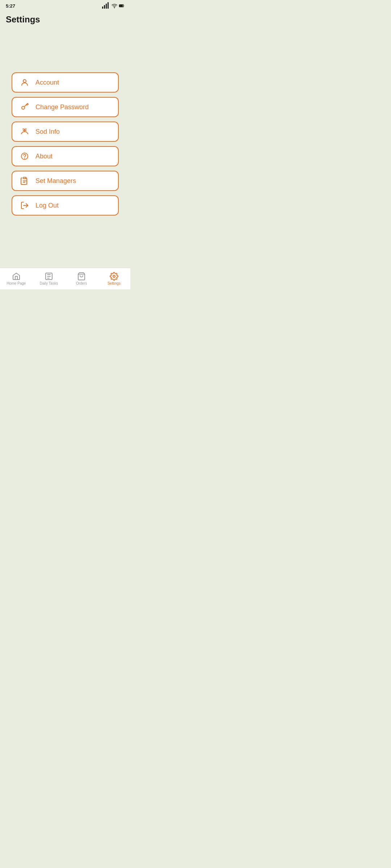 The image size is (391, 868). What do you see at coordinates (49, 284) in the screenshot?
I see `nav-daily-tasks-label: Daily Tasks` at bounding box center [49, 284].